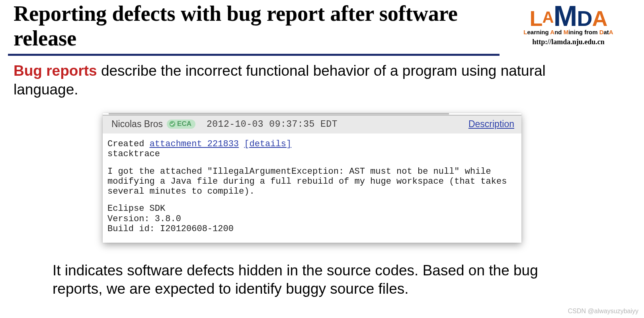 The width and height of the screenshot is (644, 318). What do you see at coordinates (568, 32) in the screenshot?
I see `logo-tagline: Learning And Mining from DatA` at bounding box center [568, 32].